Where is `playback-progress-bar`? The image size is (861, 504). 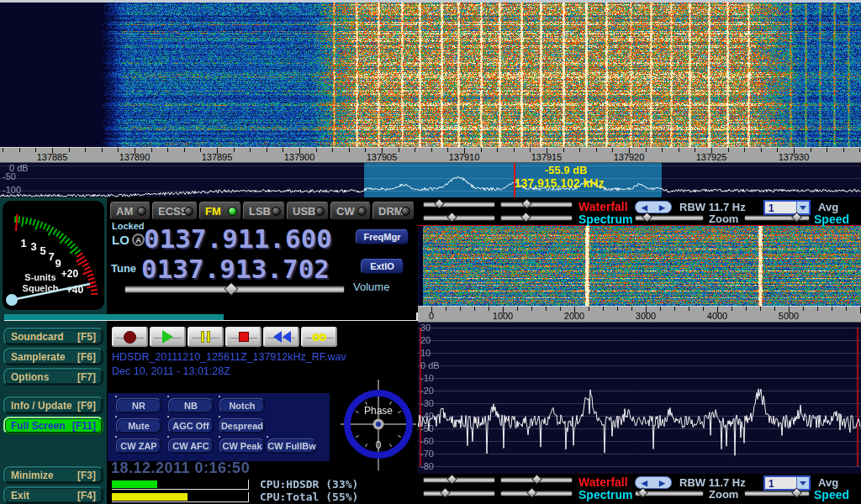
playback-progress-bar is located at coordinates (211, 318).